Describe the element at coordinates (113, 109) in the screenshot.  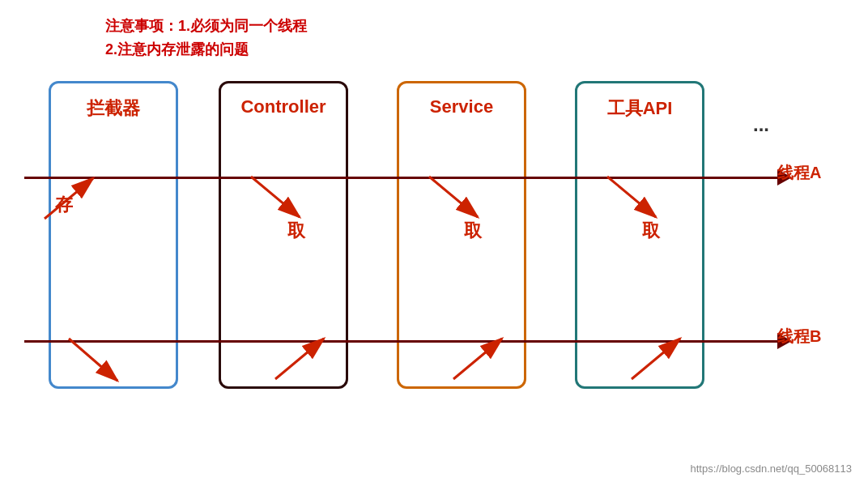
I see `box-lanjieqi-label: 拦截器` at that location.